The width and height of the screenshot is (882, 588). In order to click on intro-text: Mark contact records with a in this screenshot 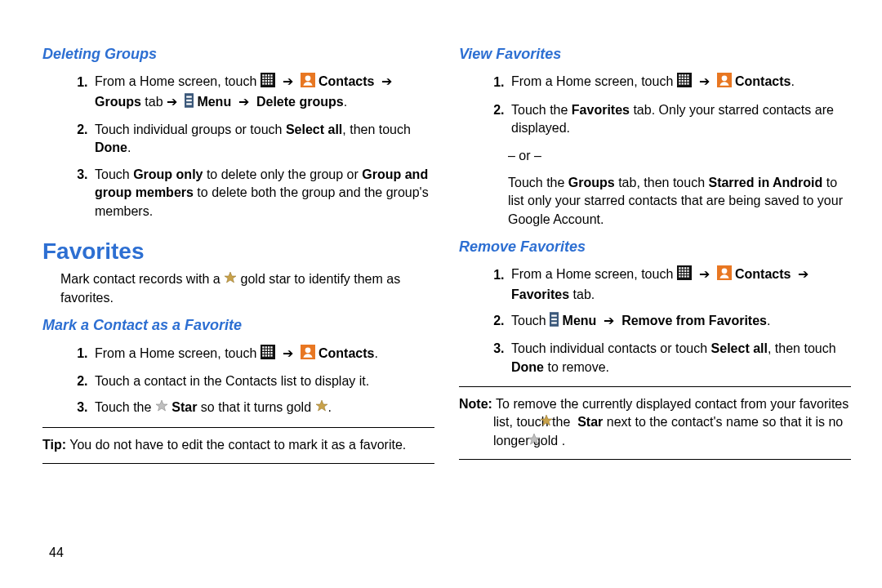, I will do `click(142, 279)`.